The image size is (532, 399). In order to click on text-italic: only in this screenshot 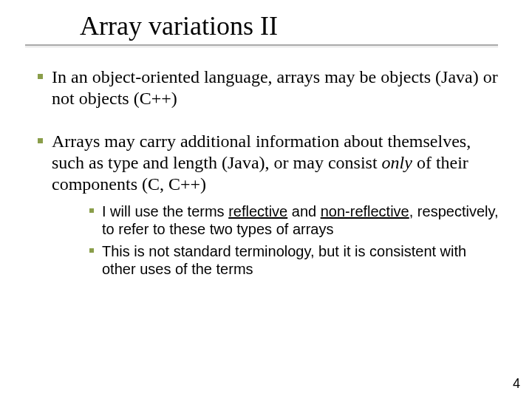, I will do `click(398, 163)`.